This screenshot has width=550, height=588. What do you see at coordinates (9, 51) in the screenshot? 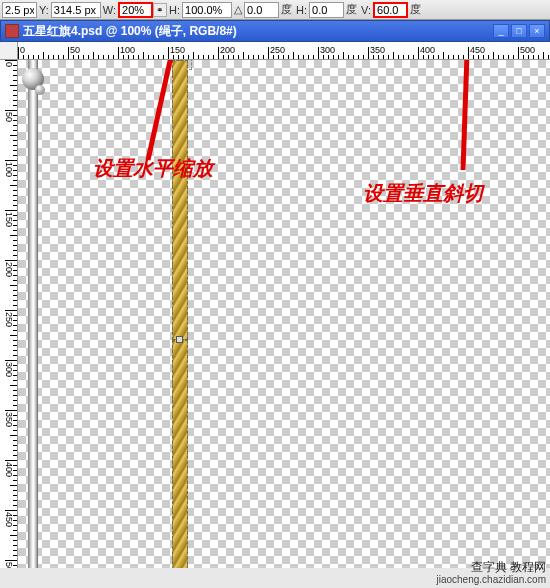
I see `ruler-corner` at bounding box center [9, 51].